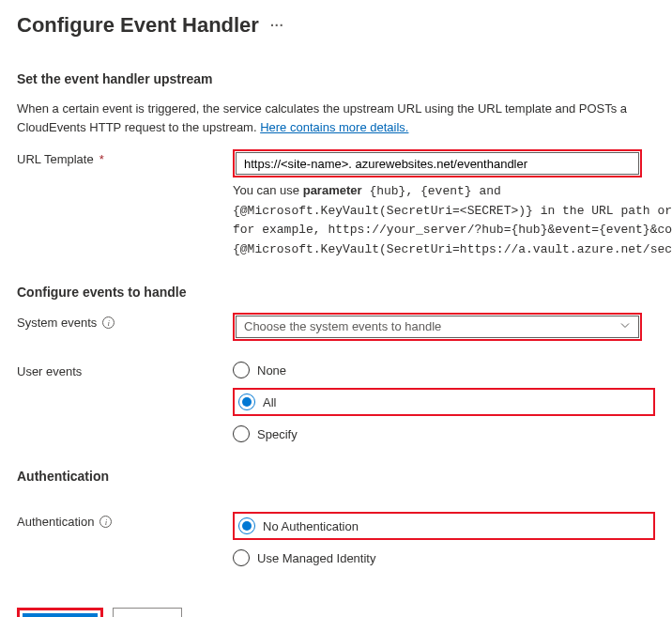 The image size is (672, 617). I want to click on url-template-label: URL Template *, so click(125, 158).